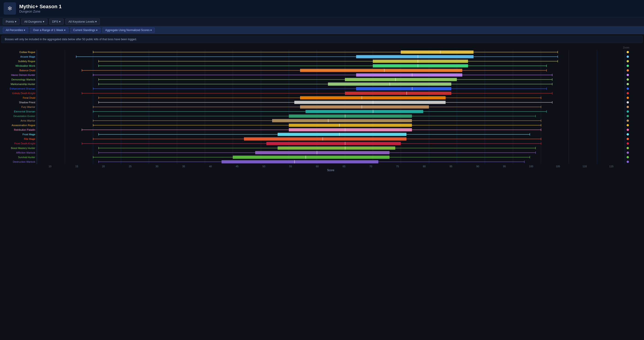 The width and height of the screenshot is (644, 340). I want to click on xaxis-tick: 60, so click(318, 166).